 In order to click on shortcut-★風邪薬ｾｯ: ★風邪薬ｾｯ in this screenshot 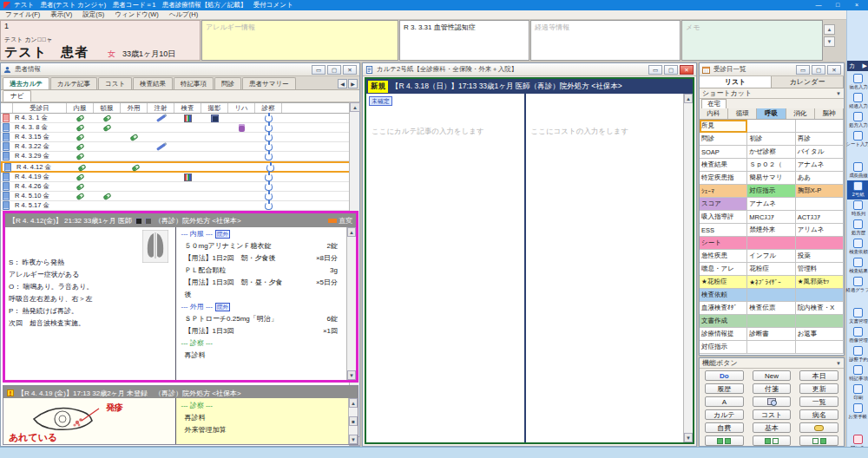, I will do `click(819, 283)`.